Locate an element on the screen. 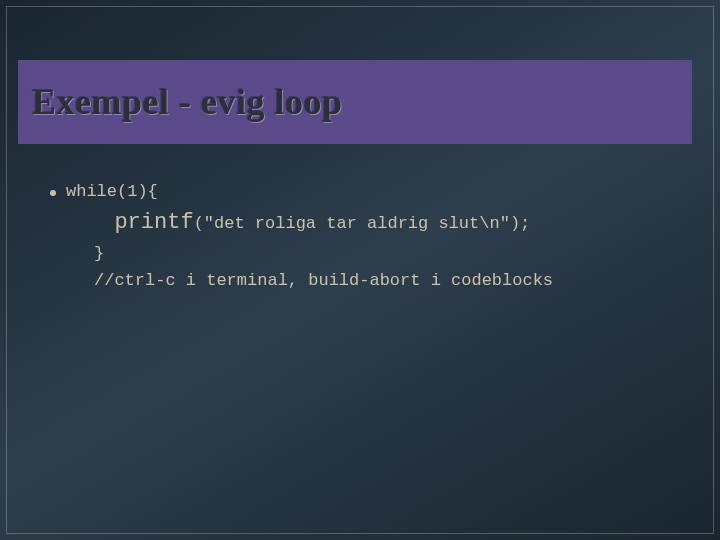  code-block: printf("det roliga tar aldrig slut\n"); … is located at coordinates (387, 250).